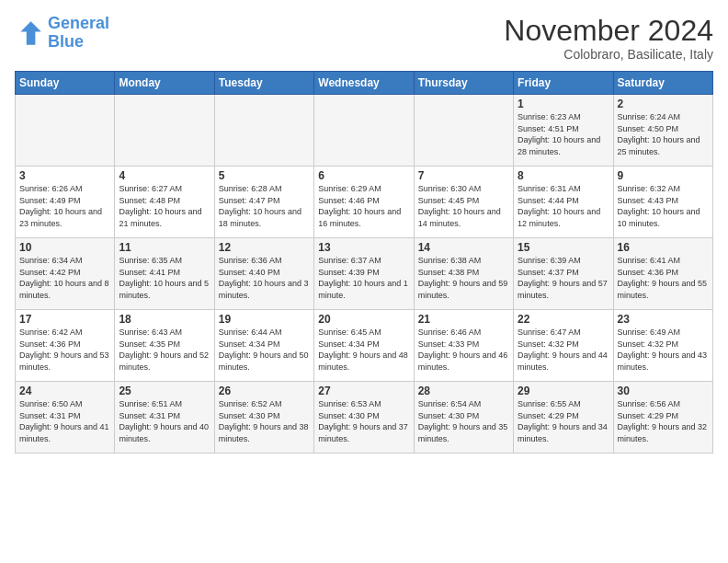 The height and width of the screenshot is (563, 728). What do you see at coordinates (64, 319) in the screenshot?
I see `day-number: 17` at bounding box center [64, 319].